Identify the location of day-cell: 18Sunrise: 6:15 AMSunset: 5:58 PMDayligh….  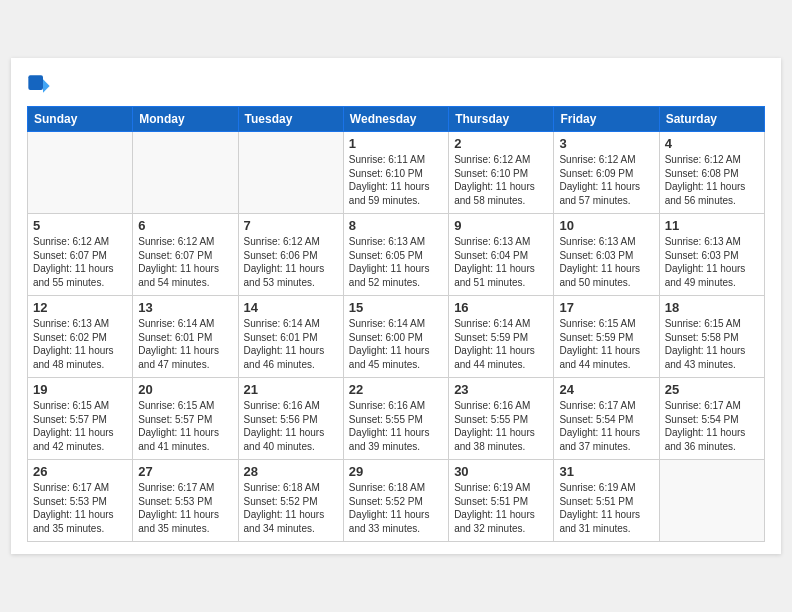
(712, 337).